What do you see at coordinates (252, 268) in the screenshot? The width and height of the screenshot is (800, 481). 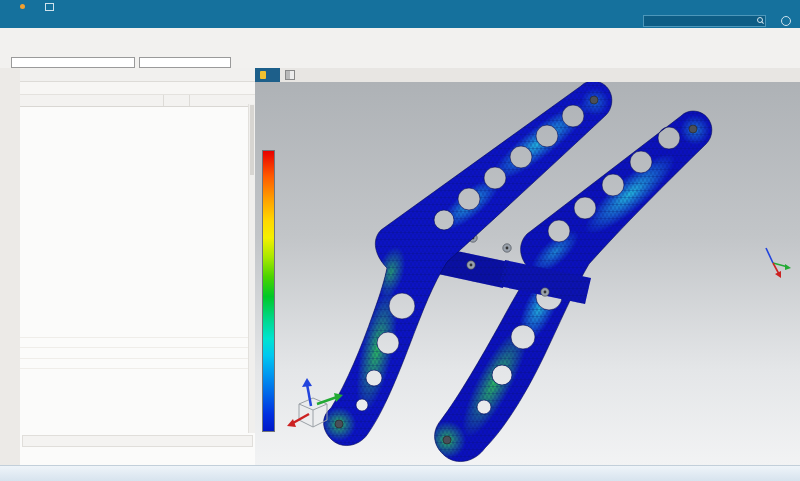 I see `panel-scrollbar` at bounding box center [252, 268].